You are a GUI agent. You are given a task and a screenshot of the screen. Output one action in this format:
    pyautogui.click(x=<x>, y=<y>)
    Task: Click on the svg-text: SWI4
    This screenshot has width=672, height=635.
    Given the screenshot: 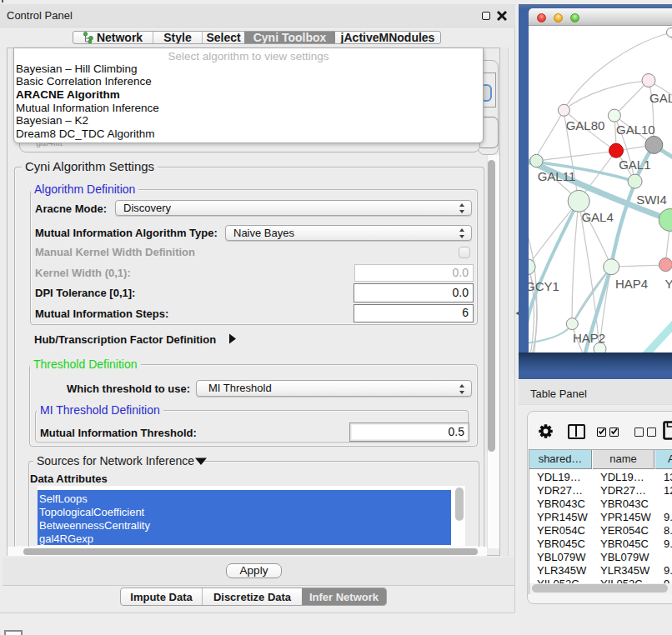 What is the action you would take?
    pyautogui.click(x=652, y=200)
    